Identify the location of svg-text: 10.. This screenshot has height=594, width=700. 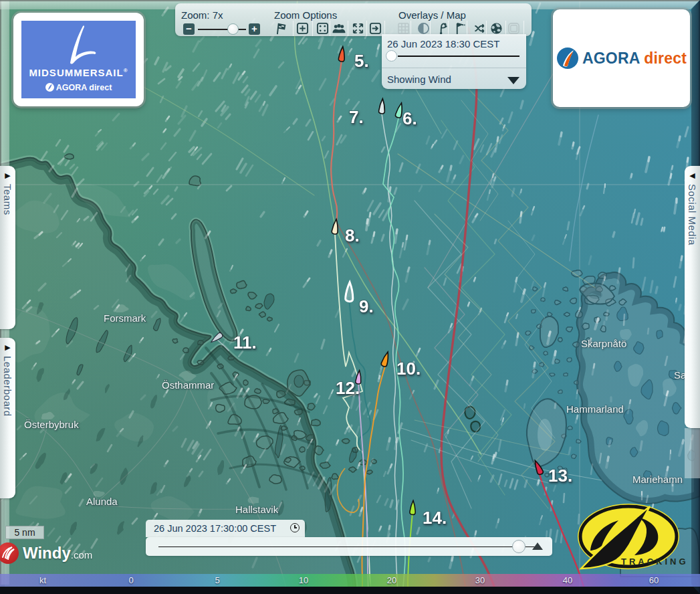
(409, 369).